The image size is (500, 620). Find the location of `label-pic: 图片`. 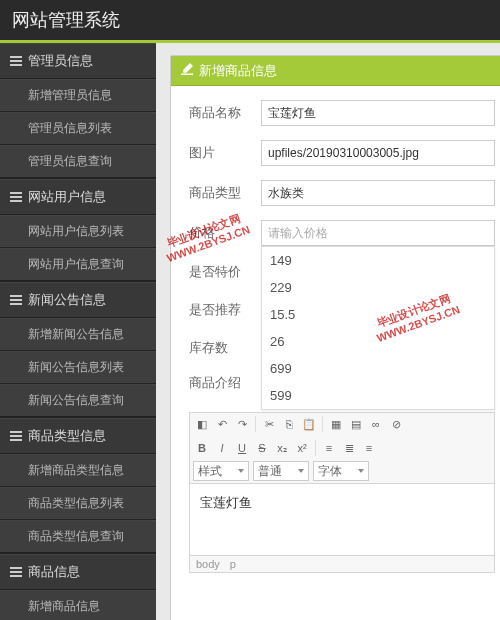

label-pic: 图片 is located at coordinates (225, 153).